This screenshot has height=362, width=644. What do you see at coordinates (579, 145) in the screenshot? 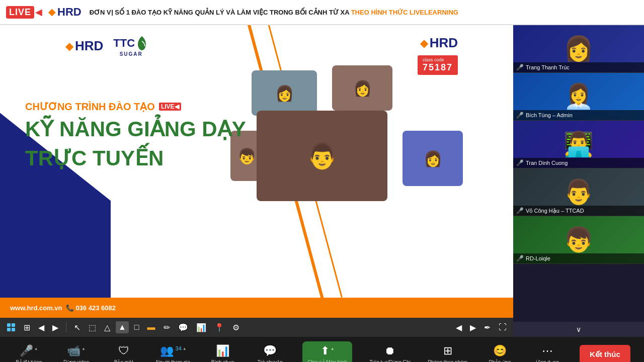
I see `participant-item-3: 👨‍💻 🎤 Tran Dinh Cuong` at bounding box center [579, 145].